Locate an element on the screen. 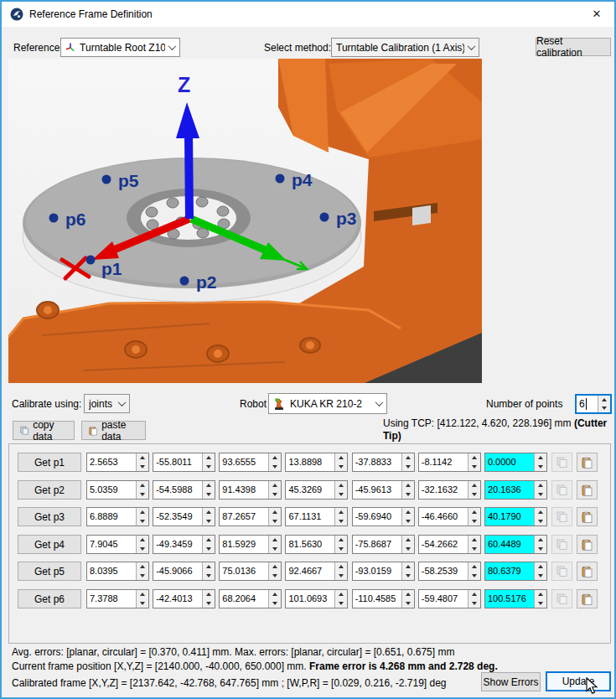 Image resolution: width=616 pixels, height=699 pixels. npoints-spinner is located at coordinates (603, 404).